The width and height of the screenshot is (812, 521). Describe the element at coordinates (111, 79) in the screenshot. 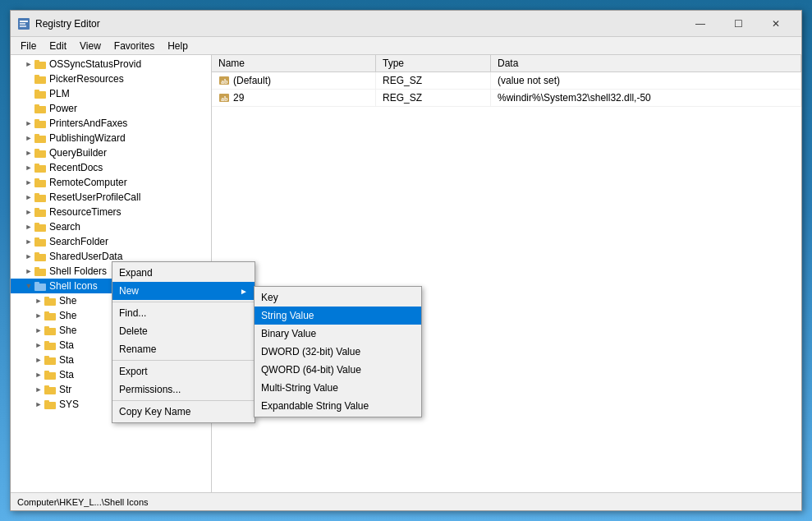

I see `tree-item: PickerResources` at that location.